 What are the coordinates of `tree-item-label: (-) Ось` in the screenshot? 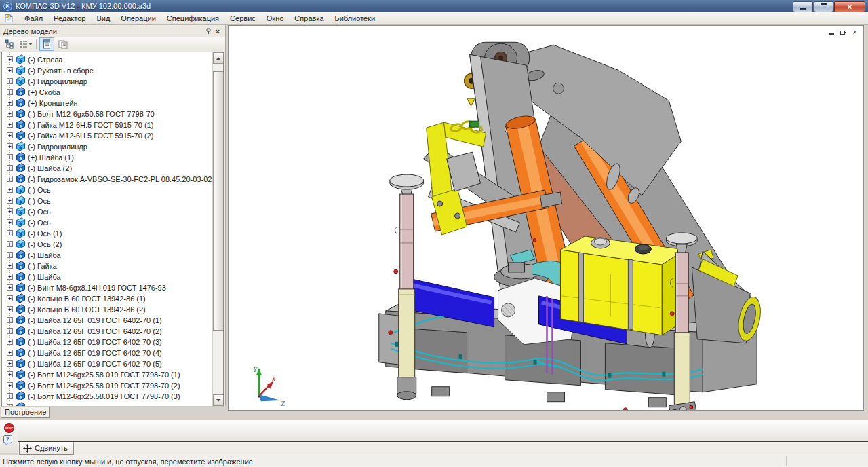 It's located at (39, 201).